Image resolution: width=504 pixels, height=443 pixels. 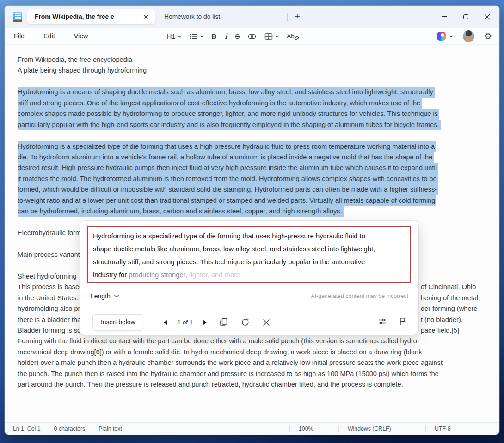 What do you see at coordinates (91, 17) in the screenshot?
I see `tab-wikipedia: From Wikipedia, the free e` at bounding box center [91, 17].